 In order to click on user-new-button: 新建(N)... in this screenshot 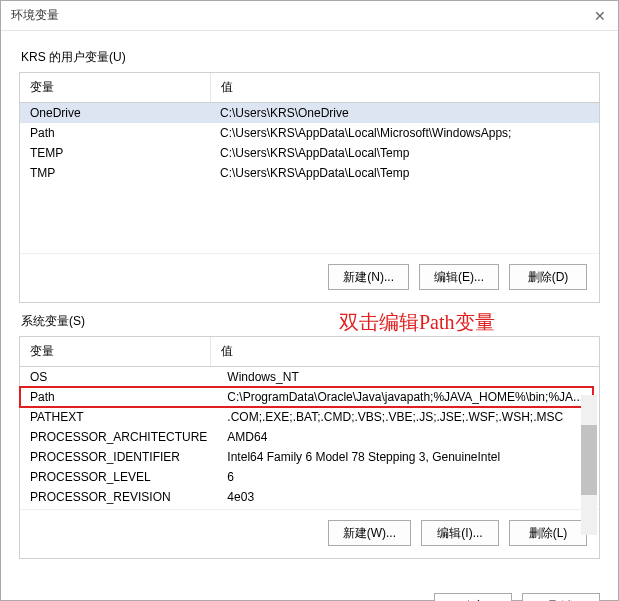, I will do `click(368, 277)`.